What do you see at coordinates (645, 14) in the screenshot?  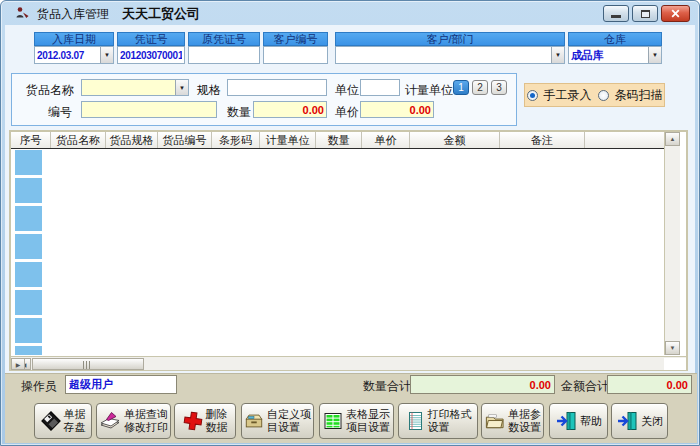 I see `maximize-button` at bounding box center [645, 14].